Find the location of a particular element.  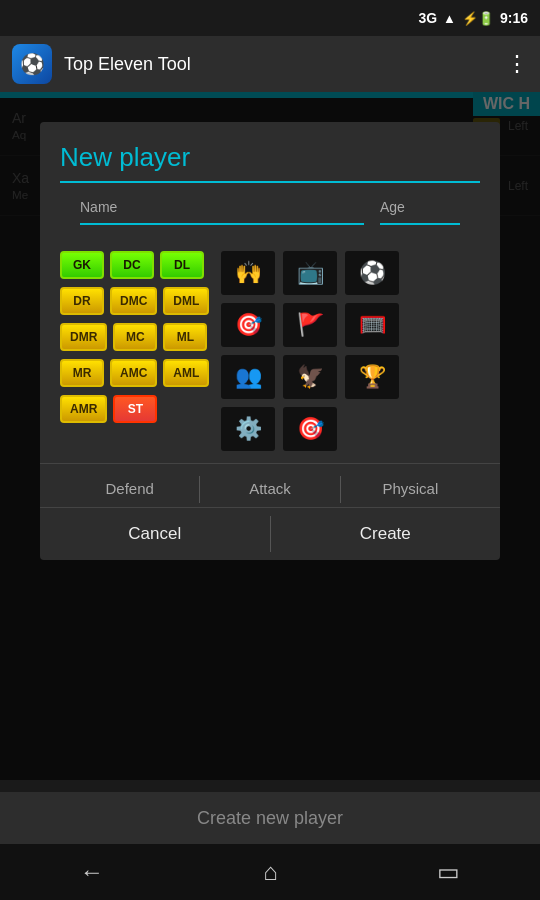

skill-icon-goal: 🥅 is located at coordinates (372, 325).